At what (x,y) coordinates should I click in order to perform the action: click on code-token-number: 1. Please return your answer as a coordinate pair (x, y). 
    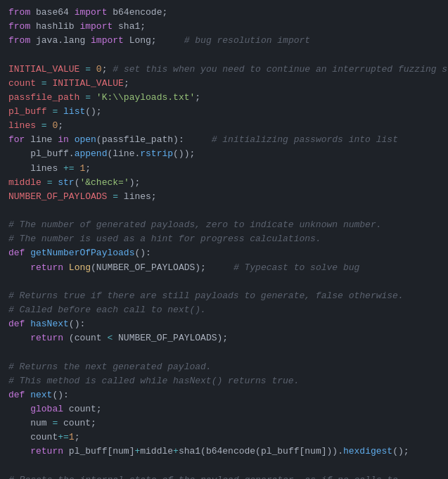
    Looking at the image, I should click on (72, 438).